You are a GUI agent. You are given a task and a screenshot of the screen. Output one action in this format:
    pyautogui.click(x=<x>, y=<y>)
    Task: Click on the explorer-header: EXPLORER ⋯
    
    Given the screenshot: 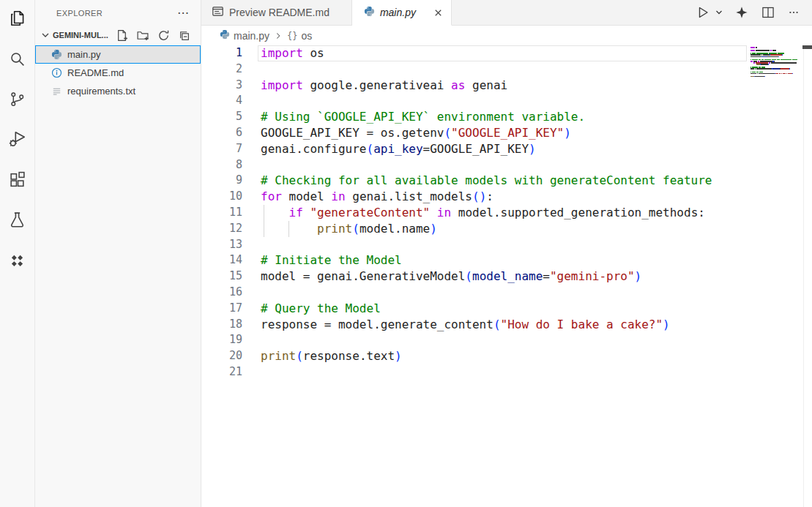 What is the action you would take?
    pyautogui.click(x=118, y=13)
    